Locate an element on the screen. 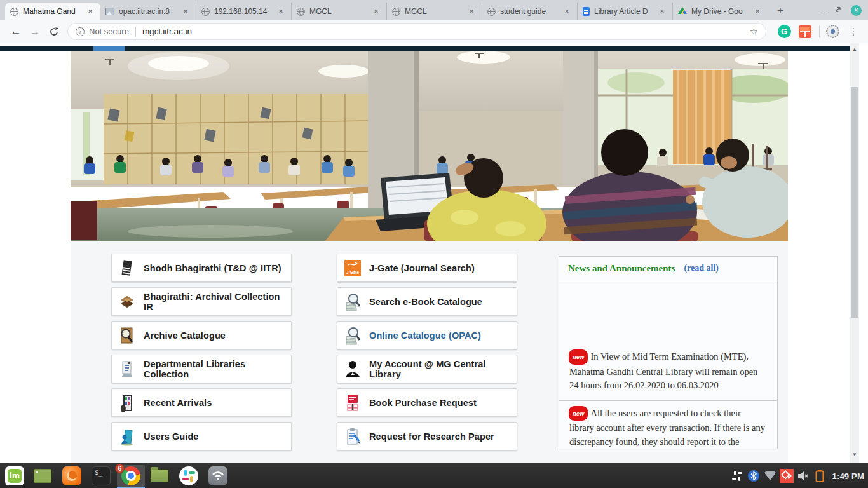  wifi-signal-icon is located at coordinates (770, 475).